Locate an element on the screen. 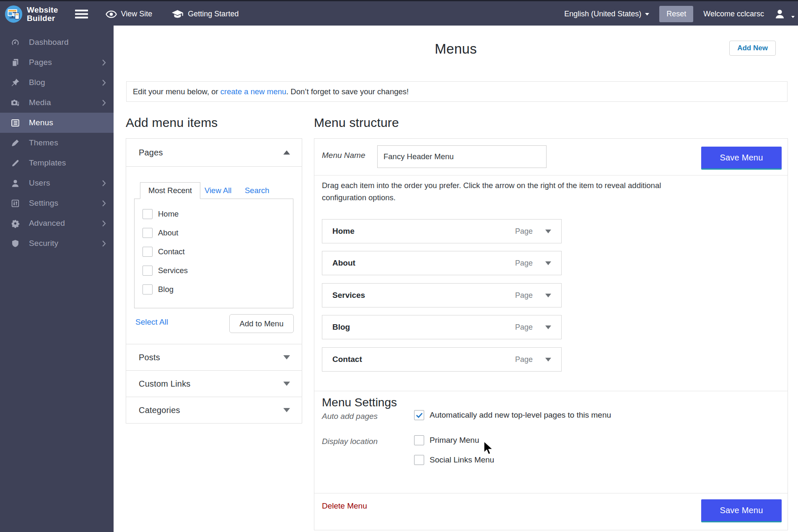  brand-title: Website Builder is located at coordinates (43, 14).